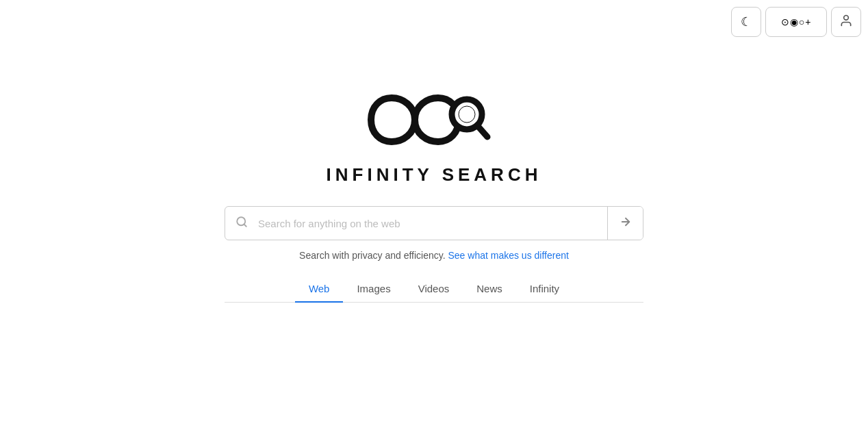 The height and width of the screenshot is (445, 868). I want to click on tab-images: Images, so click(374, 289).